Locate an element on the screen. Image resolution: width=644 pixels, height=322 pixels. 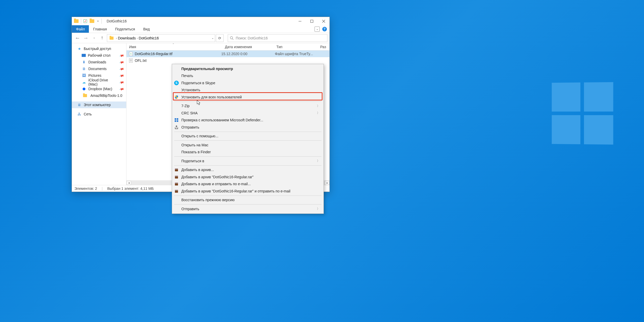
maximize-button is located at coordinates (312, 21).